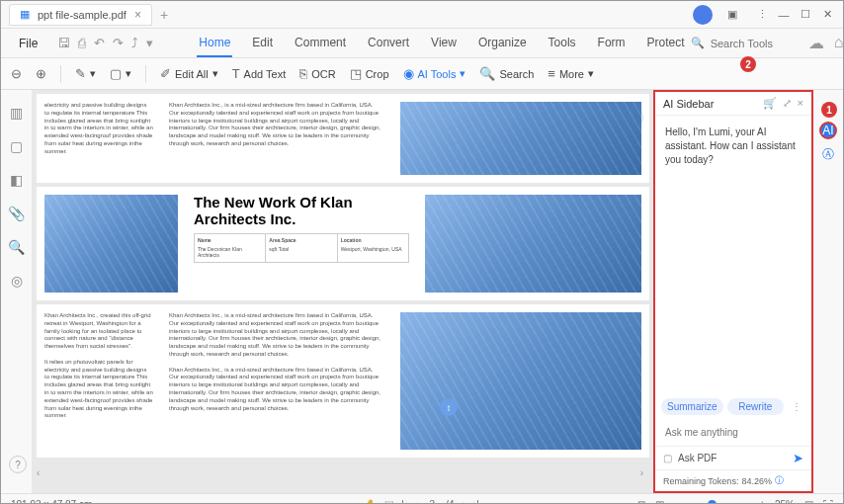 This screenshot has height=504, width=844. What do you see at coordinates (277, 381) in the screenshot?
I see `text-middle-bottom: Khan Architects Inc., is a mid-sized arc…` at bounding box center [277, 381].